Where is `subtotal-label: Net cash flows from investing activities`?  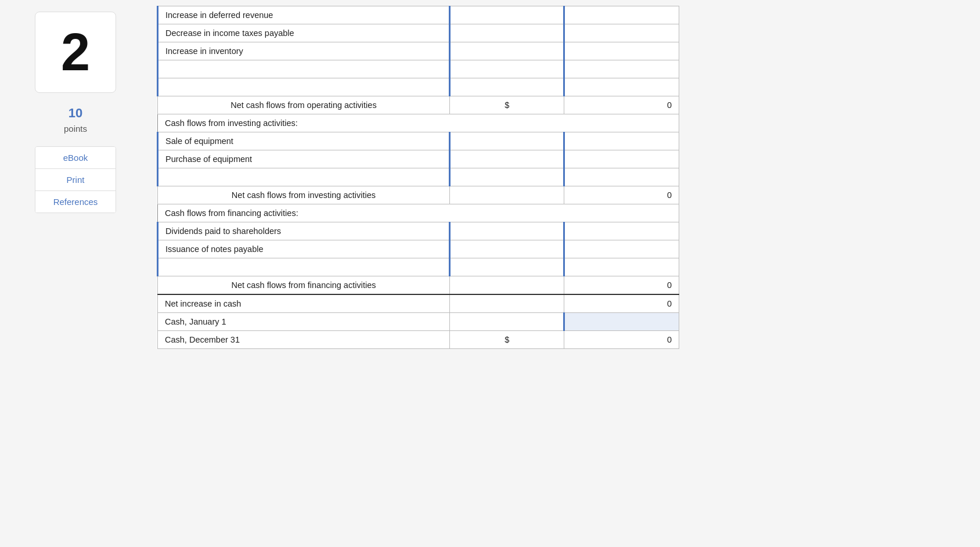 subtotal-label: Net cash flows from investing activities is located at coordinates (304, 195).